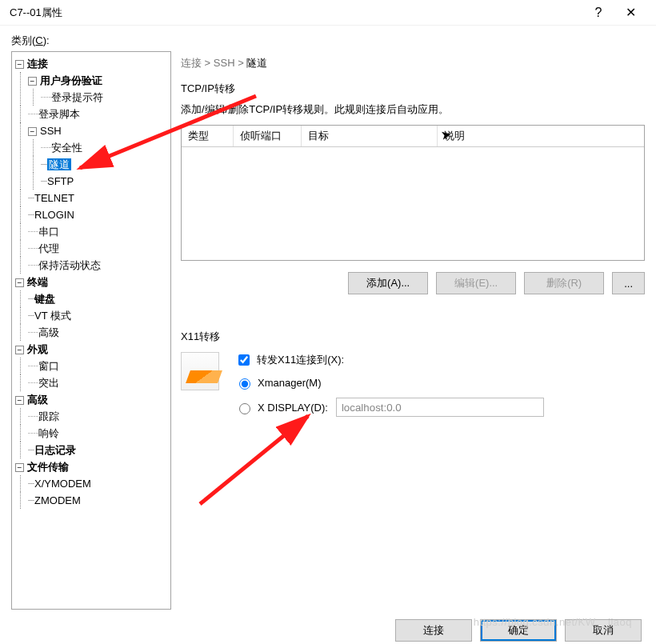 The image size is (656, 644). What do you see at coordinates (370, 136) in the screenshot?
I see `col-target: 目标` at bounding box center [370, 136].